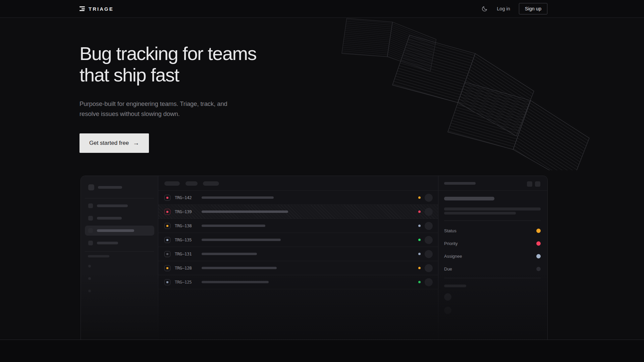 This screenshot has width=644, height=362. What do you see at coordinates (533, 9) in the screenshot?
I see `signup-button: Sign up` at bounding box center [533, 9].